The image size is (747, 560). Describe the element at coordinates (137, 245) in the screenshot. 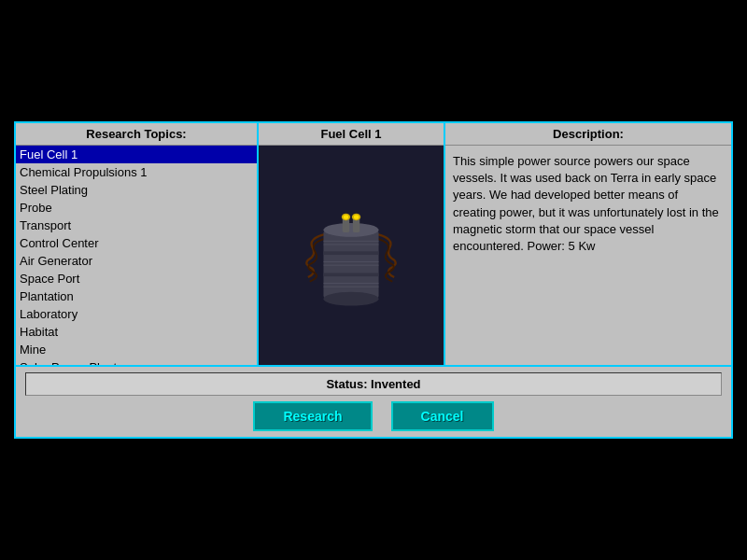

I see `left-panel: Research Topics: Fuel Cell 1Chemical Pro…` at that location.